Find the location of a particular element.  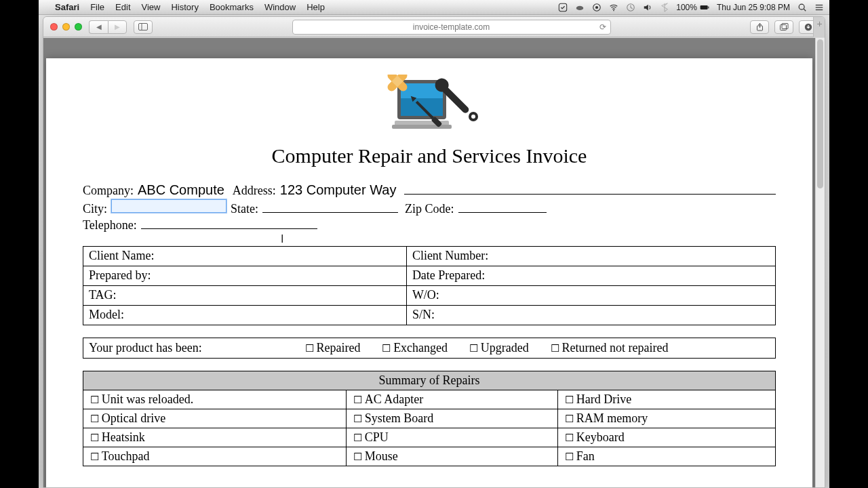

macos-menubar: Safari File Edit View History Bookmarks … is located at coordinates (434, 7).